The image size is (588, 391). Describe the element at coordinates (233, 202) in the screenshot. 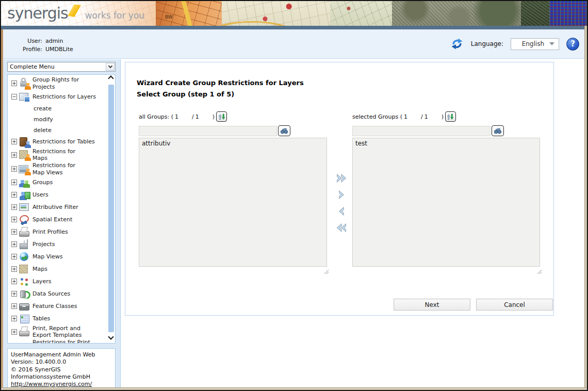

I see `wizard-left-list: attributiv` at that location.